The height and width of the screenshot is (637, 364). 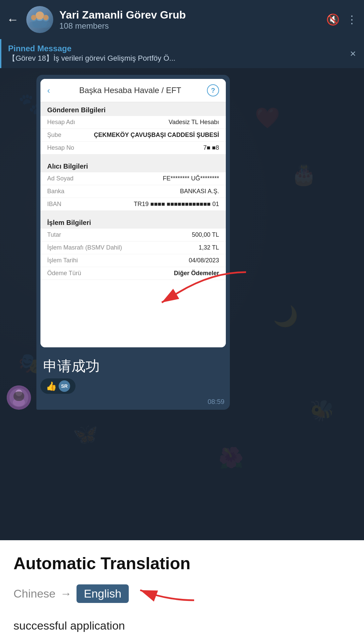 What do you see at coordinates (352, 20) in the screenshot?
I see `more-options-icon: ⋮` at bounding box center [352, 20].